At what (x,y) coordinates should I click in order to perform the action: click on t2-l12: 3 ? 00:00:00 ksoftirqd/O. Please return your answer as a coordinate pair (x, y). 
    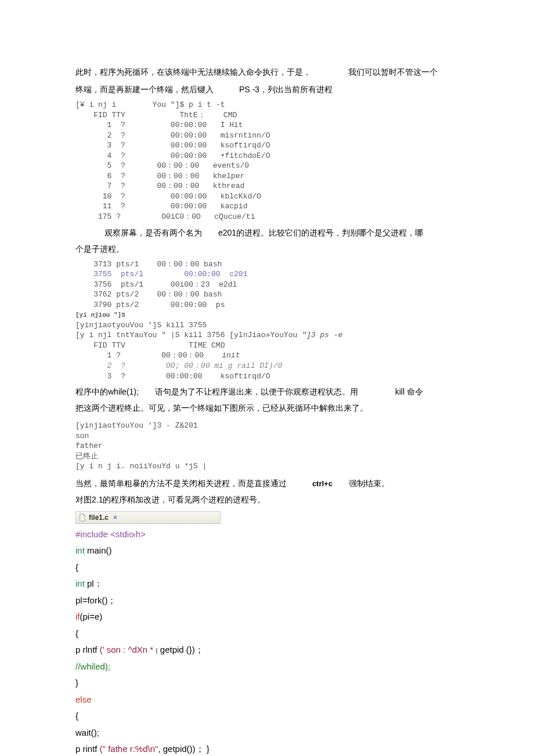
    Looking at the image, I should click on (173, 376).